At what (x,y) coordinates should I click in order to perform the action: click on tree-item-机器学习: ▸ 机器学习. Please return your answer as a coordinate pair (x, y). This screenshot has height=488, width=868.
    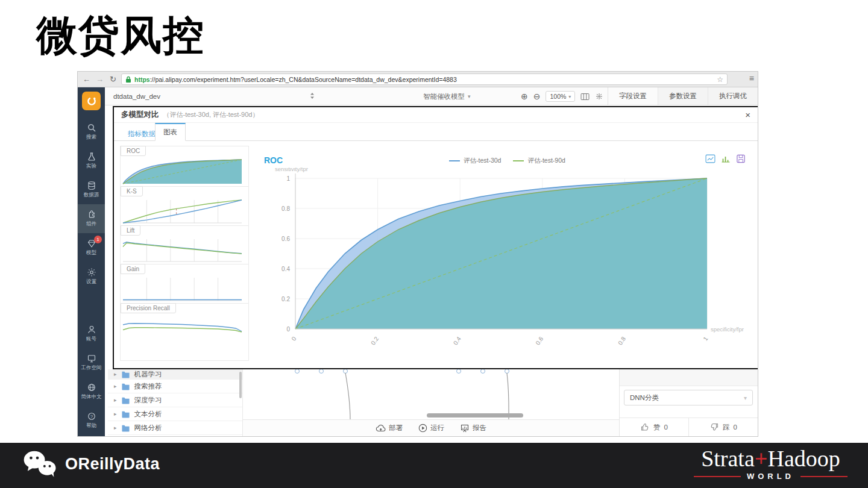
    Looking at the image, I should click on (175, 375).